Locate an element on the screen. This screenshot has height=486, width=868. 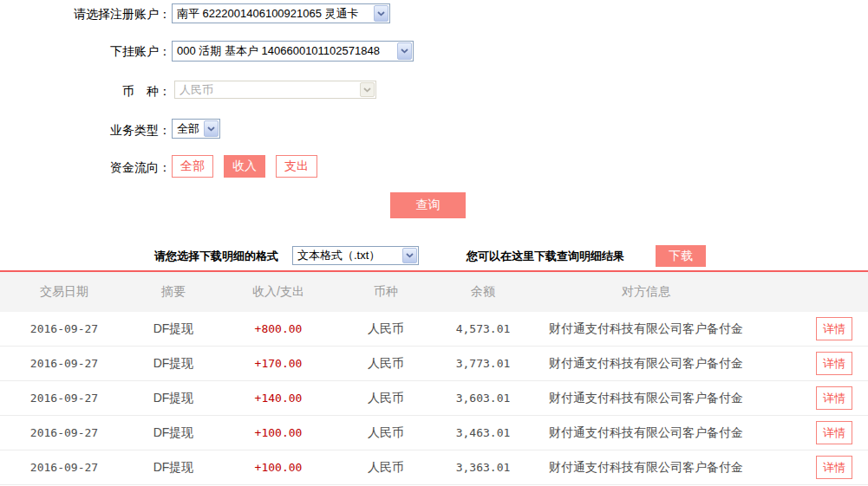
sub-account-select: 000 活期 基本户 1406600101102571848 is located at coordinates (293, 51).